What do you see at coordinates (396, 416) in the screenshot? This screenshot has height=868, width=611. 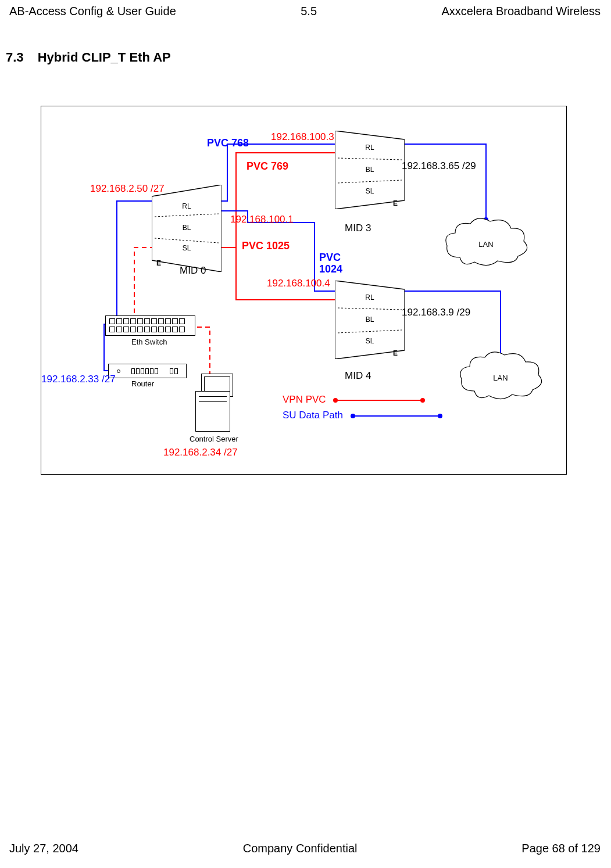 I see `legend-su-line` at bounding box center [396, 416].